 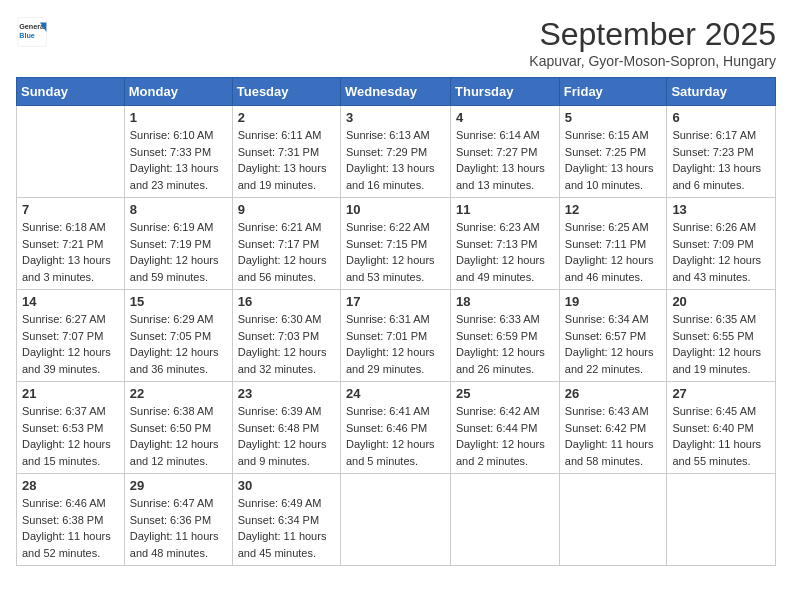 I want to click on day-info: Sunrise: 6:22 AM Sunset: 7:15 PM Dayligh…, so click(x=396, y=252).